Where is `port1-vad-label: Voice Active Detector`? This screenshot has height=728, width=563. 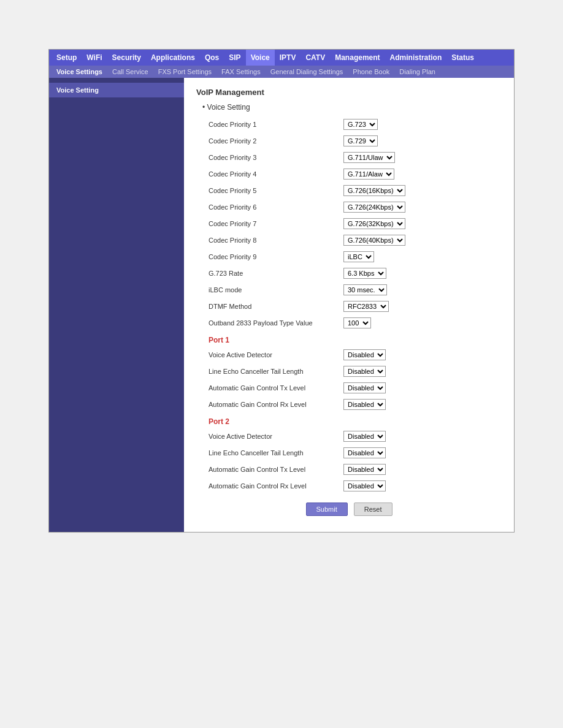
port1-vad-label: Voice Active Detector is located at coordinates (270, 355).